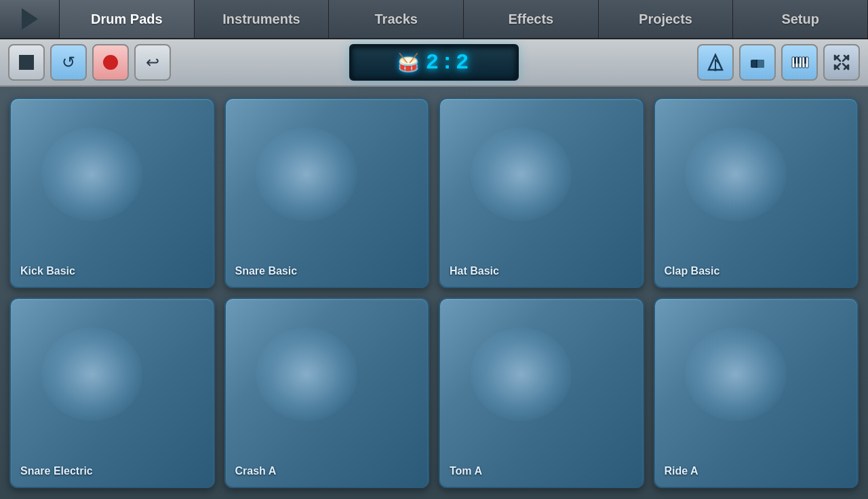 This screenshot has height=499, width=868. Describe the element at coordinates (475, 271) in the screenshot. I see `pad-hat-basic-label: Hat Basic` at that location.